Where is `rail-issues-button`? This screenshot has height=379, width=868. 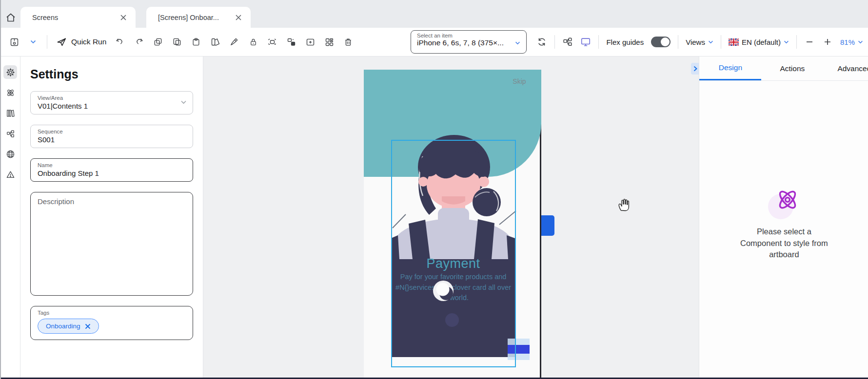 rail-issues-button is located at coordinates (10, 174).